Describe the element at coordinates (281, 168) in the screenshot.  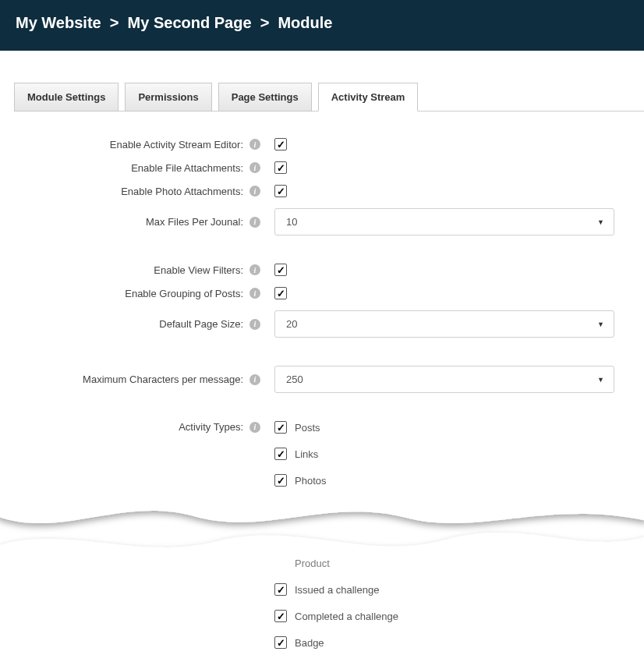
I see `checkbox-enable-file-attachments` at that location.